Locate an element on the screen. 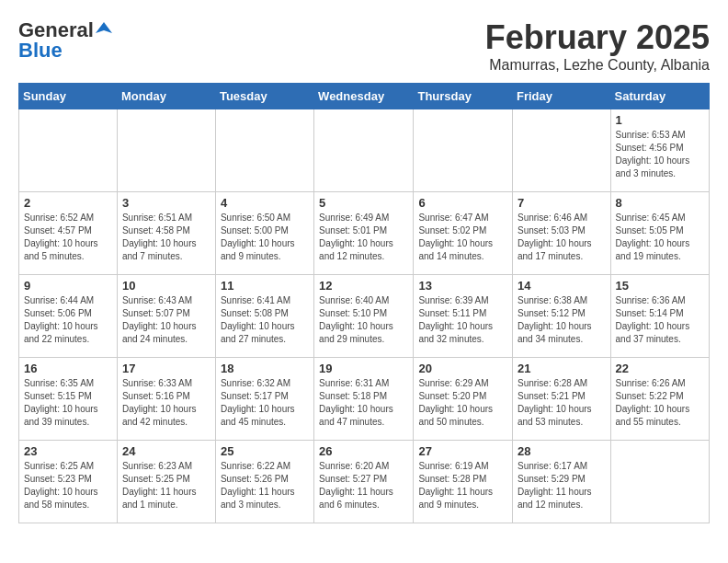 This screenshot has width=728, height=563. day-number: 23 is located at coordinates (68, 451).